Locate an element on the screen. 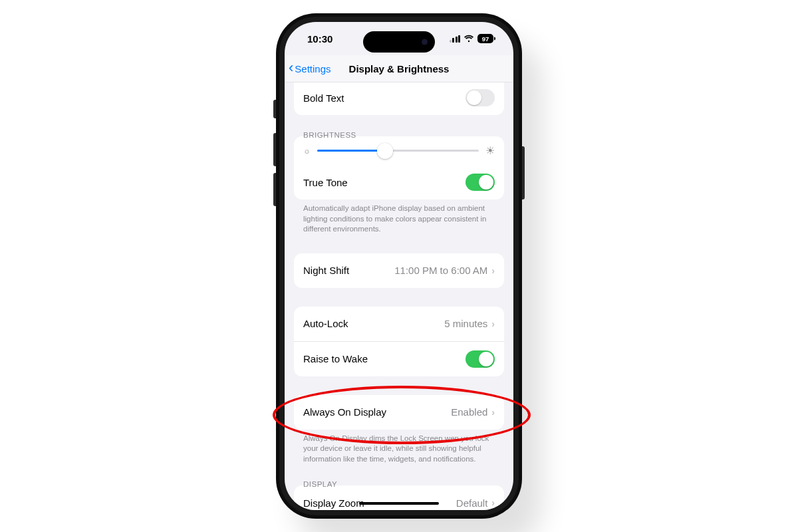  group-lock: Auto-Lock 5 minutes › Raise to Wake is located at coordinates (399, 342).